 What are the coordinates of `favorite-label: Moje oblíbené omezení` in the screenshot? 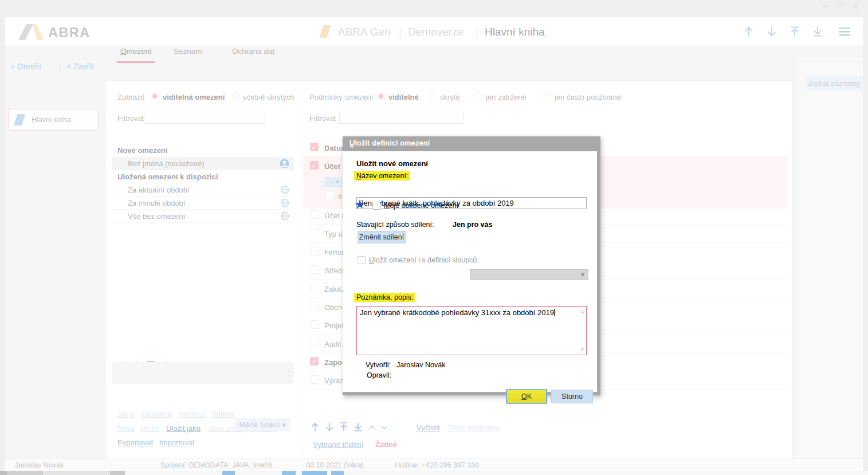 It's located at (421, 206).